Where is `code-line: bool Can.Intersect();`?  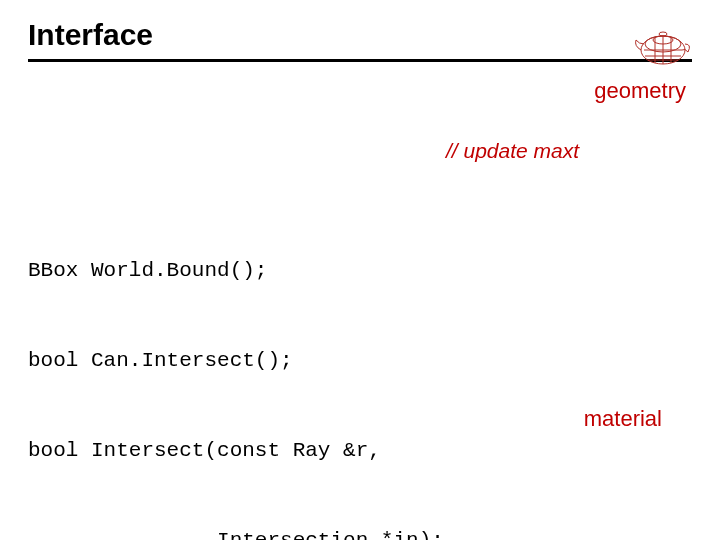 code-line: bool Can.Intersect(); is located at coordinates (360, 361).